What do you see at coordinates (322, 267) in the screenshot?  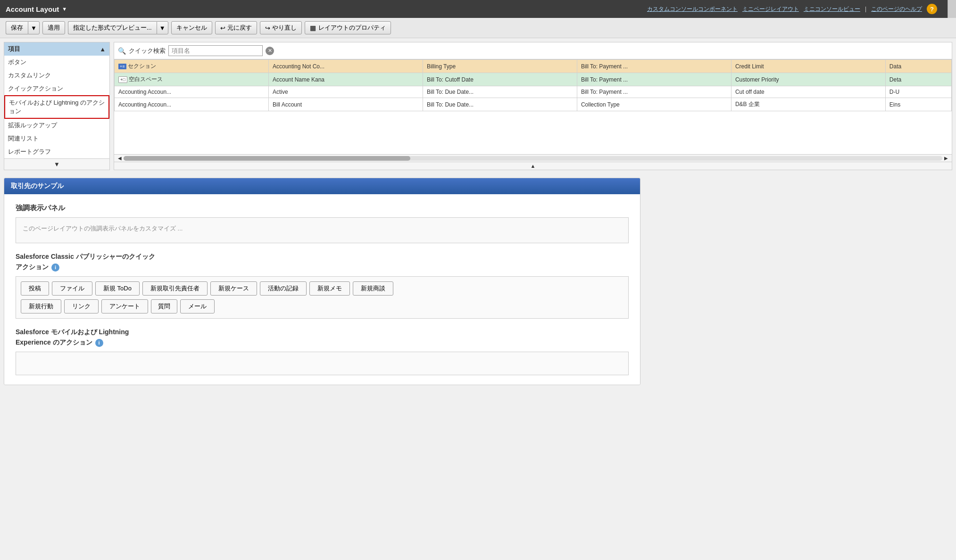 I see `publisher-section-subtitle: アクション i` at bounding box center [322, 267].